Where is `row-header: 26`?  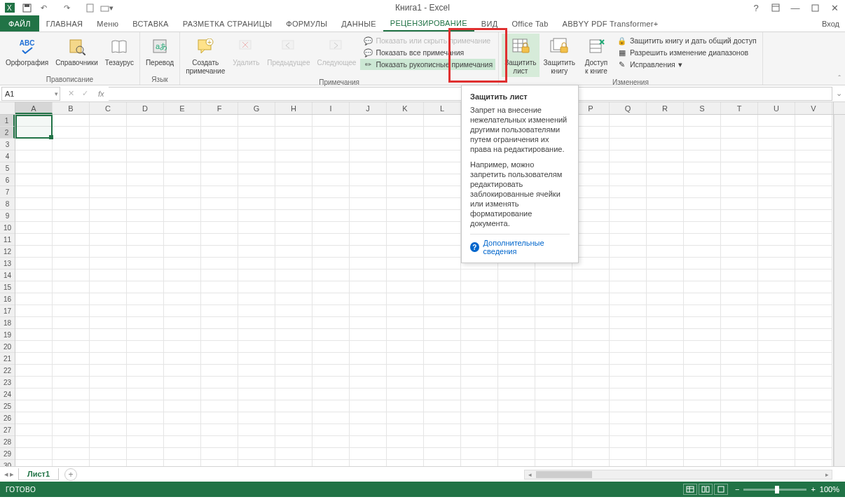 row-header: 26 is located at coordinates (7, 419).